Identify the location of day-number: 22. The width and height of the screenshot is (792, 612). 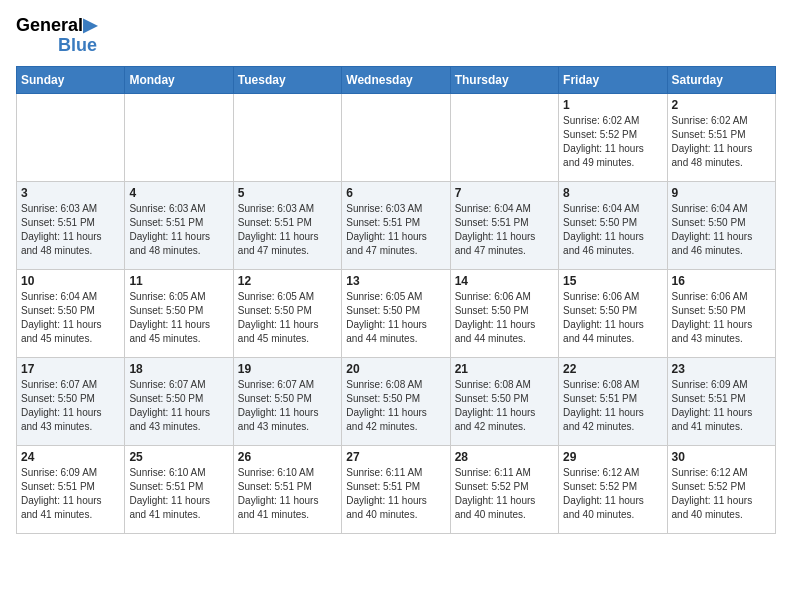
(612, 369).